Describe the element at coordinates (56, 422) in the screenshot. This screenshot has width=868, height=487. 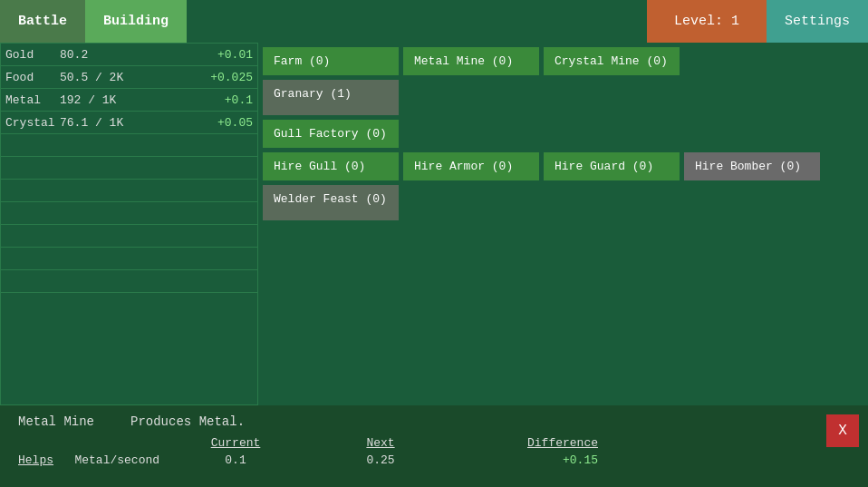
I see `info-title: Metal Mine` at that location.